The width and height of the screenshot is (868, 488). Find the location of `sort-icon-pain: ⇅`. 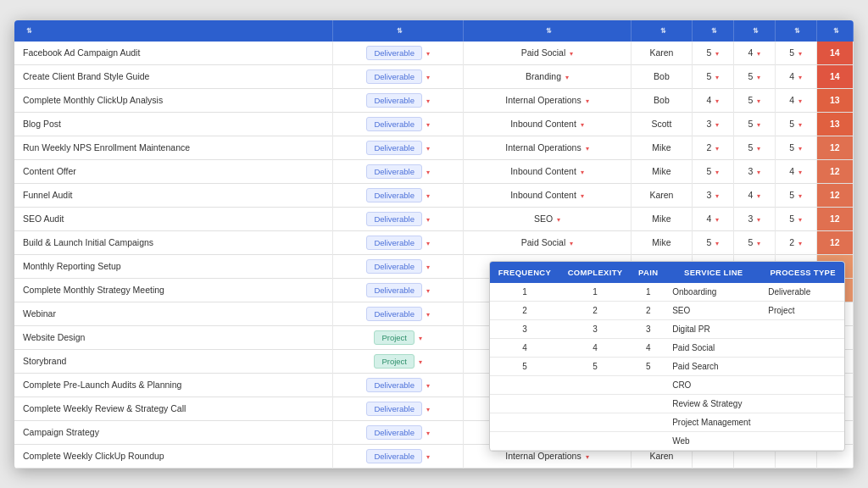

sort-icon-pain: ⇅ is located at coordinates (798, 30).